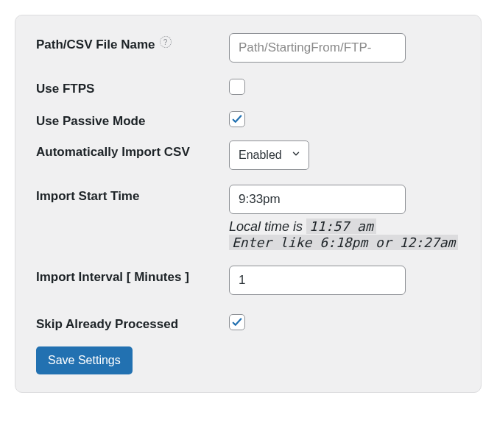 Image resolution: width=497 pixels, height=448 pixels. Describe the element at coordinates (261, 155) in the screenshot. I see `auto-import-selected: Enabled` at that location.